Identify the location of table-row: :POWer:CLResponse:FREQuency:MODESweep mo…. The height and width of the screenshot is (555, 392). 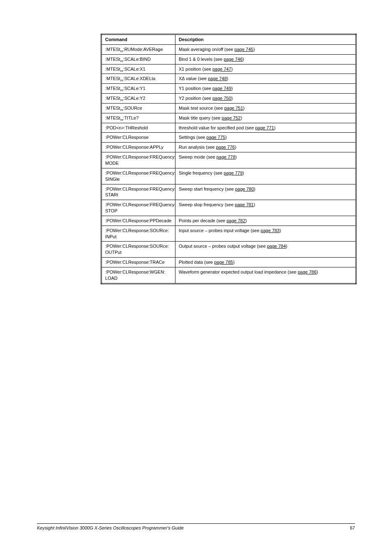
(229, 160).